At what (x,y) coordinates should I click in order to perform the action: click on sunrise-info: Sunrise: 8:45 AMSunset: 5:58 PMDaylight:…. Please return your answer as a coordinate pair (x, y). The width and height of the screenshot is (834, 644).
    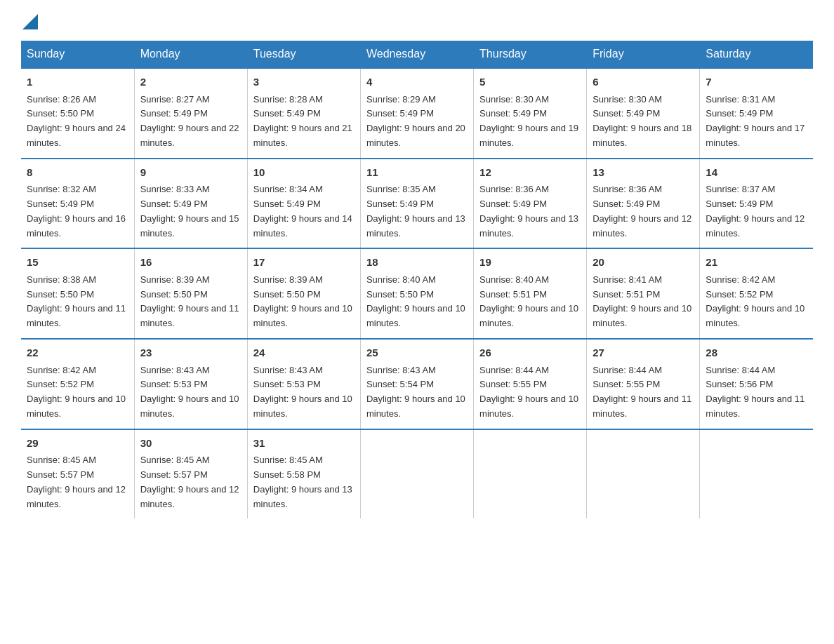
    Looking at the image, I should click on (303, 481).